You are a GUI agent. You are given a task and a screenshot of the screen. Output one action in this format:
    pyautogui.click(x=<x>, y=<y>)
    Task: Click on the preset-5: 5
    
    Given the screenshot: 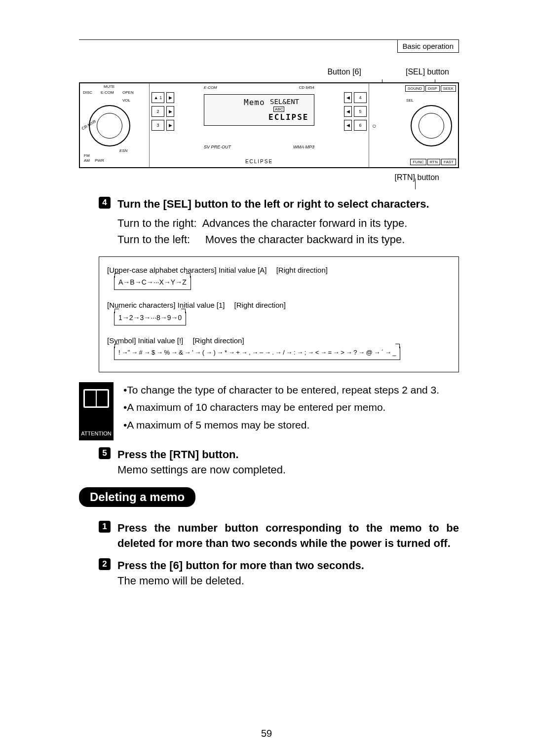 What is the action you would take?
    pyautogui.click(x=360, y=111)
    